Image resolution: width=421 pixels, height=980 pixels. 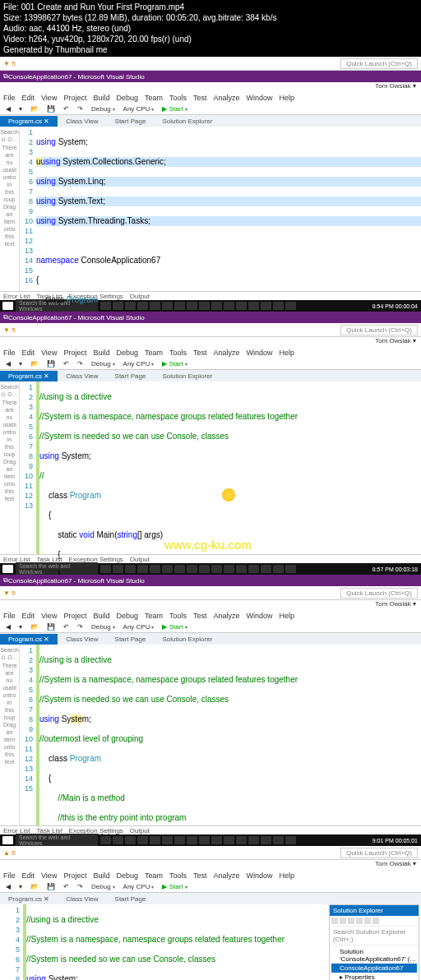 I want to click on video-metadata: File: 001 Create and Run Your First Prog…, so click(x=210, y=28).